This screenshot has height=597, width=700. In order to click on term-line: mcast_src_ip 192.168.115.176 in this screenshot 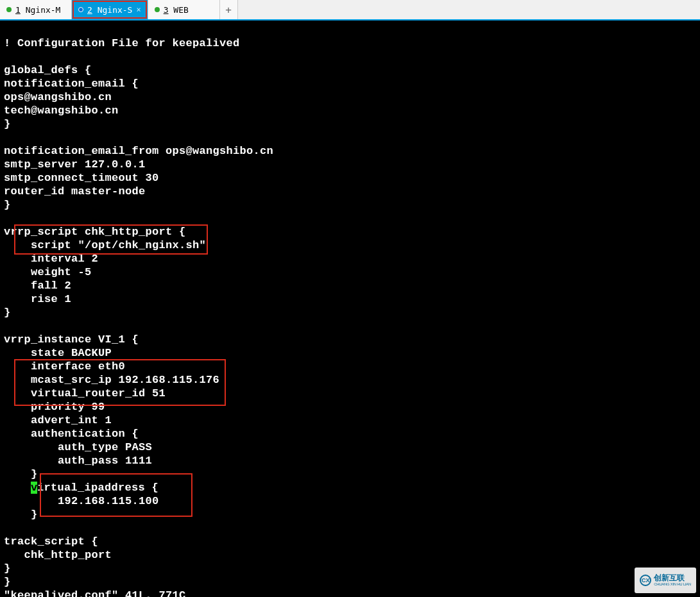, I will do `click(112, 380)`.